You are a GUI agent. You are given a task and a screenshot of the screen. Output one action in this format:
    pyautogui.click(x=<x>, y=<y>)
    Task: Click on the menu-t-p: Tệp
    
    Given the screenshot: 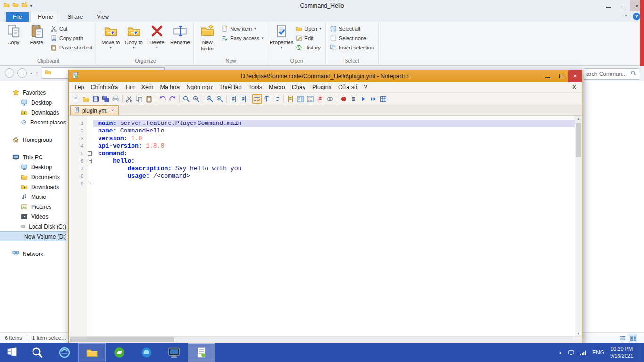 What is the action you would take?
    pyautogui.click(x=79, y=87)
    